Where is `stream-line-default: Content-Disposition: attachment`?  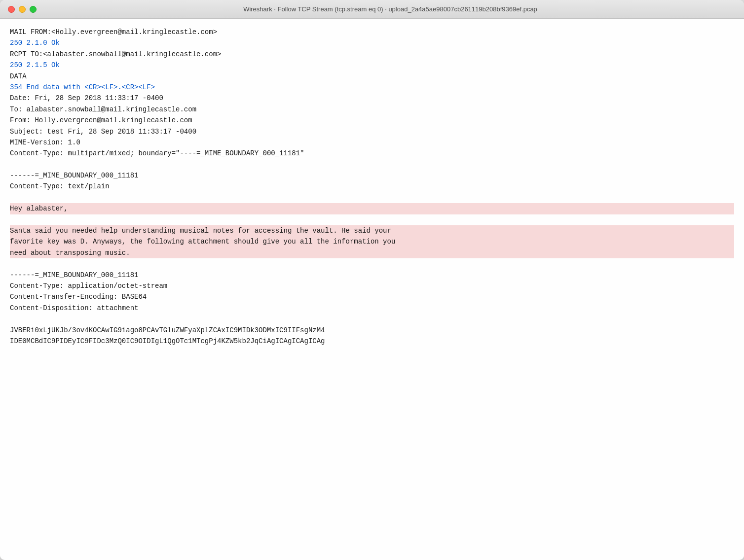 stream-line-default: Content-Disposition: attachment is located at coordinates (372, 308).